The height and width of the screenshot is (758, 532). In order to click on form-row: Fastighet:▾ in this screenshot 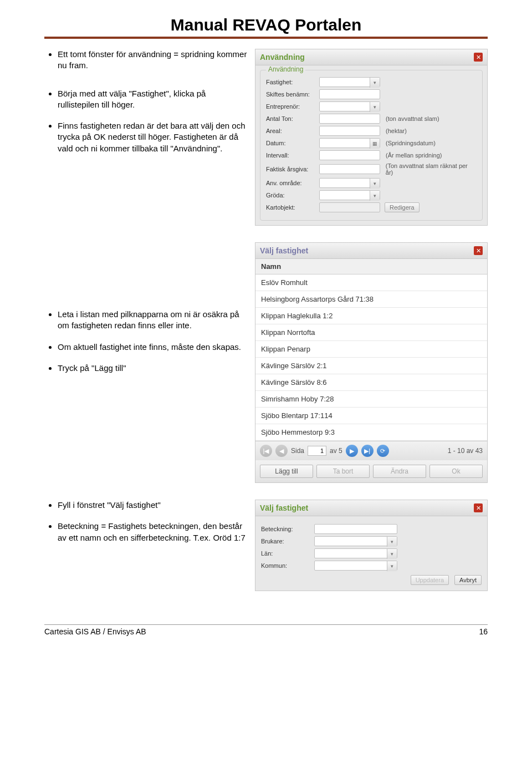, I will do `click(371, 82)`.